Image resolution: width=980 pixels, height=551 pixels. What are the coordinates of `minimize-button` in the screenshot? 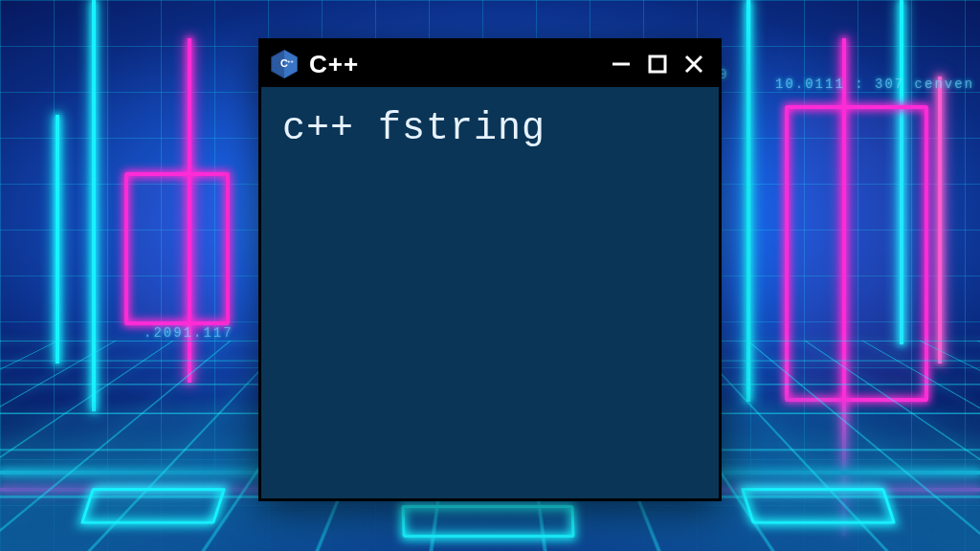 It's located at (621, 64).